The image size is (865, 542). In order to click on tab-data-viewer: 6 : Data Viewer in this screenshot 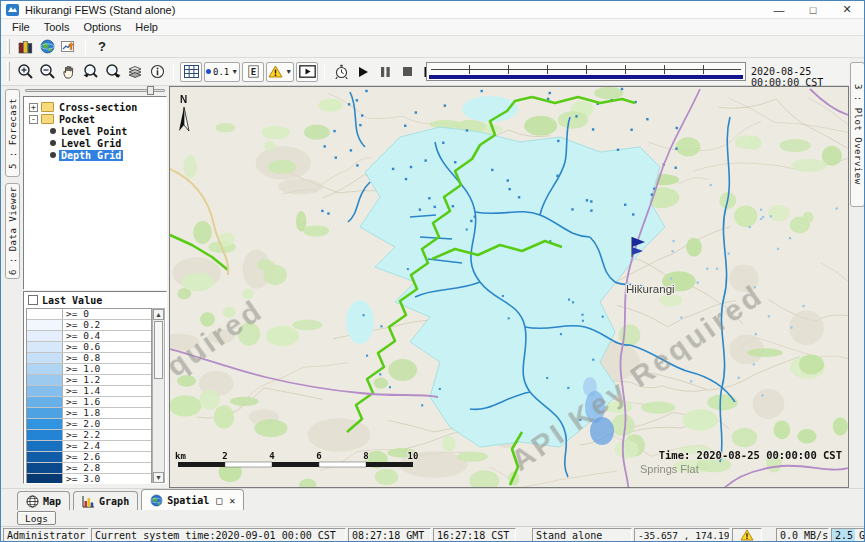, I will do `click(12, 231)`.